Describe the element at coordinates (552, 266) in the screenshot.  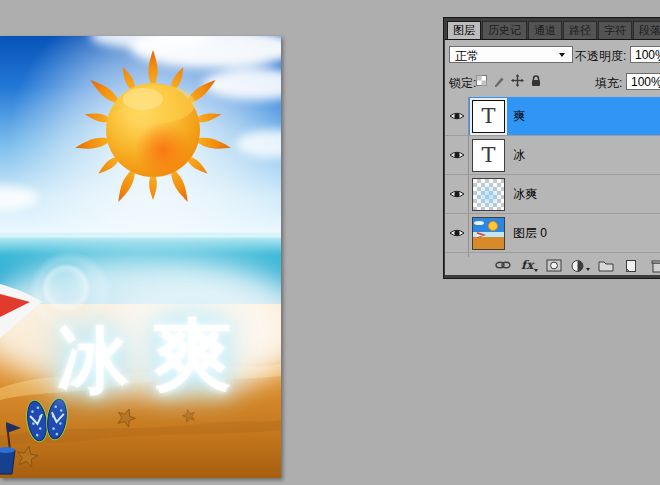
I see `panel-footer: fx` at that location.